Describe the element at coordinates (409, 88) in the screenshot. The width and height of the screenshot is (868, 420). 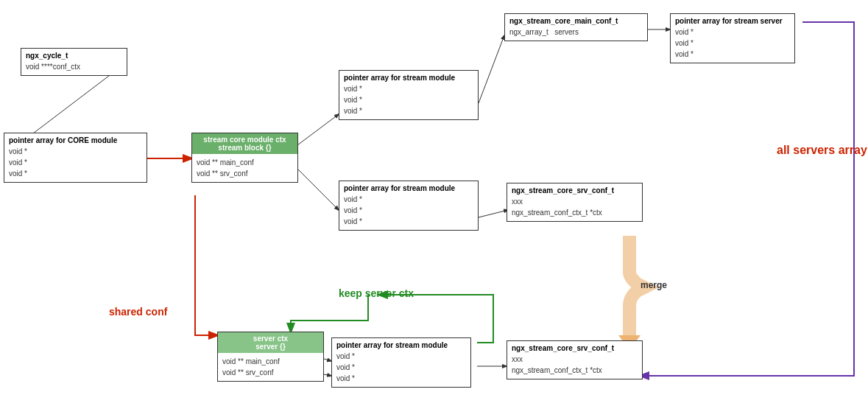
I see `top-void-1: void *` at that location.